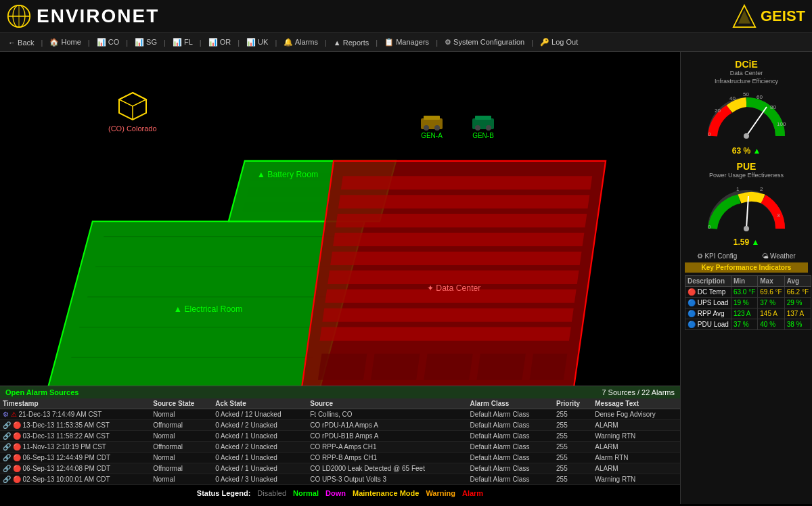 This screenshot has width=812, height=506. I want to click on nav-reports: ▲ Reports, so click(351, 43).